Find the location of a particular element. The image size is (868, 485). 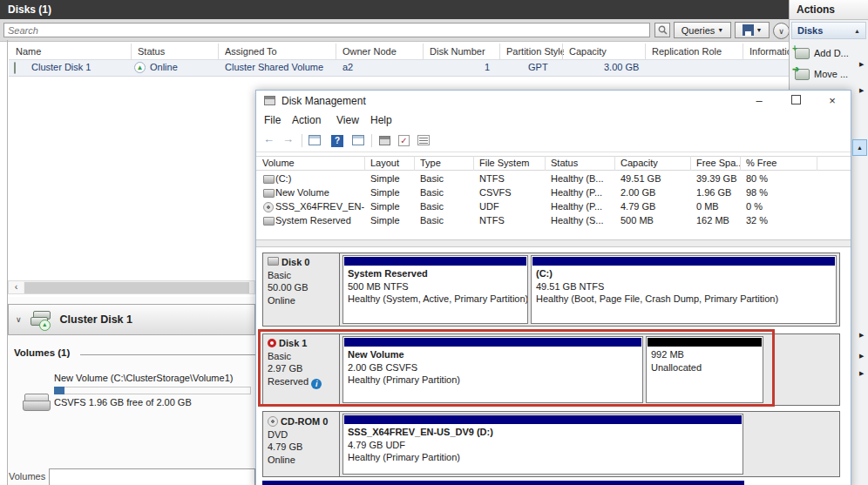

action-move-label: Move ... is located at coordinates (831, 74).